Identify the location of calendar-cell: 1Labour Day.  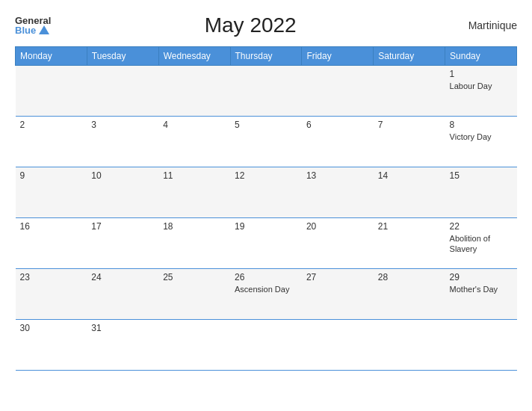
(481, 91).